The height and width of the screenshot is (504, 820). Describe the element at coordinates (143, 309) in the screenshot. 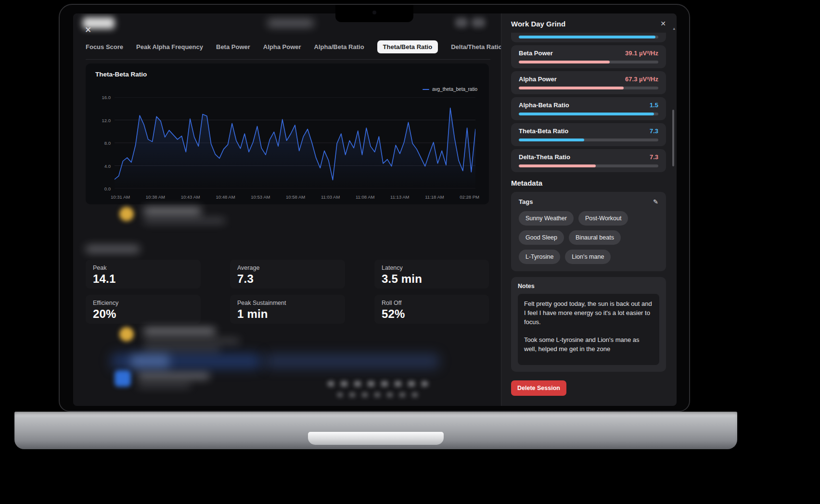

I see `stat-card-efficiency: Efficiency20%` at that location.